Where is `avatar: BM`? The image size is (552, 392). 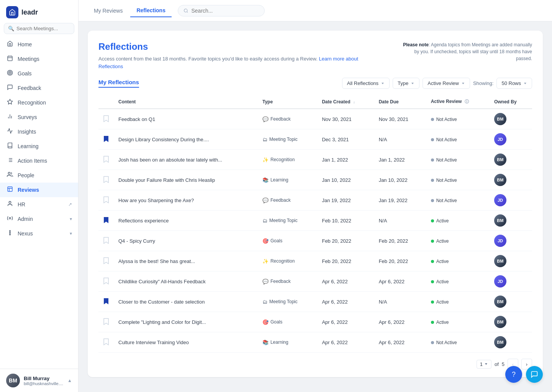
avatar: BM is located at coordinates (500, 119).